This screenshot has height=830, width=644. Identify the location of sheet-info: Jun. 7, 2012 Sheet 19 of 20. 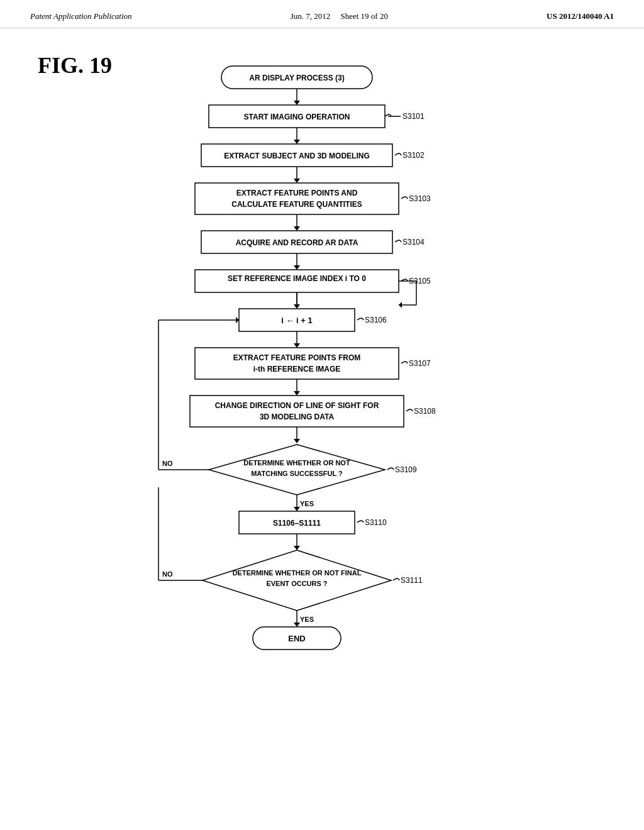
(340, 16).